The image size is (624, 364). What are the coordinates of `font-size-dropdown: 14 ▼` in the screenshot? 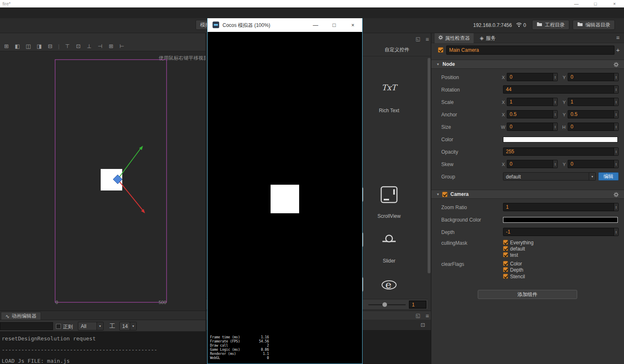 It's located at (128, 326).